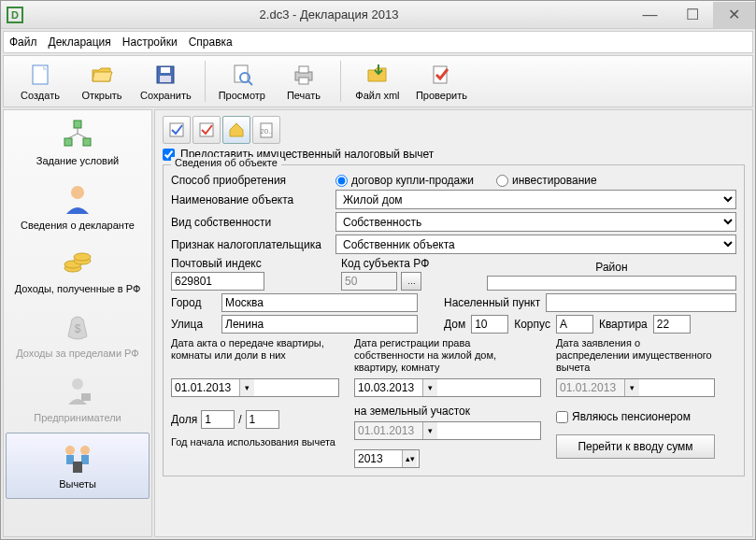 The width and height of the screenshot is (756, 540). Describe the element at coordinates (242, 81) in the screenshot. I see `preview-button: Просмотр` at that location.